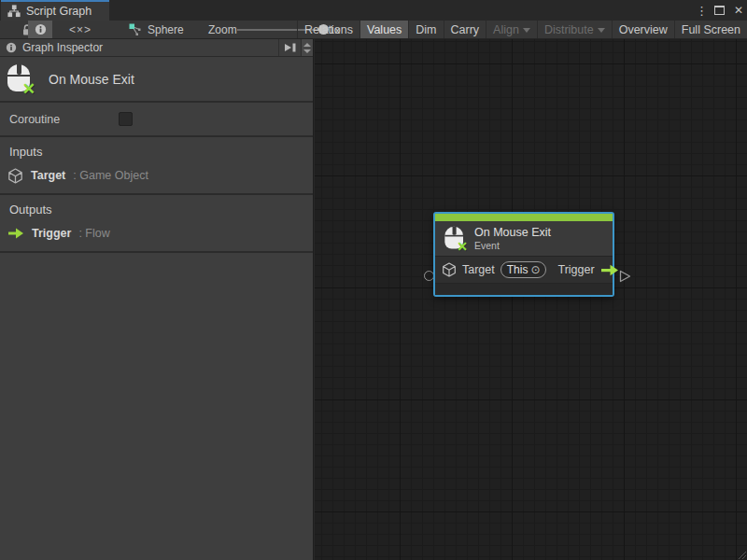 Image resolution: width=747 pixels, height=560 pixels. What do you see at coordinates (125, 119) in the screenshot?
I see `coroutine-checkbox` at bounding box center [125, 119].